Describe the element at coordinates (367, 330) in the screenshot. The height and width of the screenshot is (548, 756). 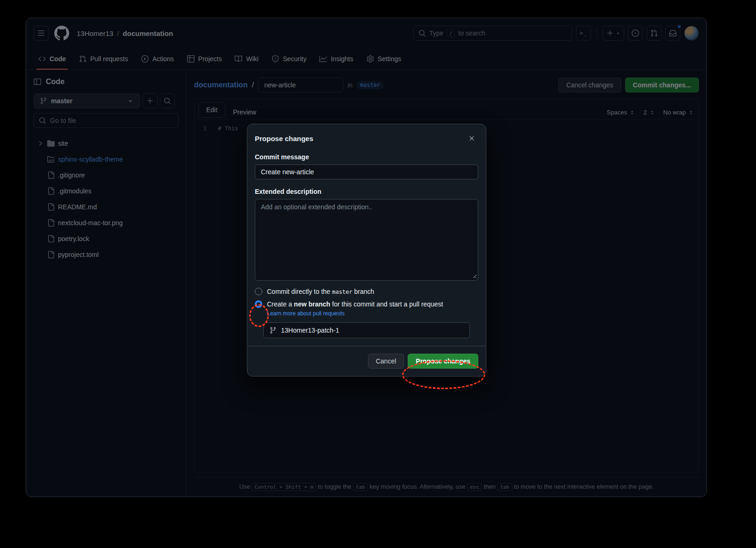
I see `new-branch-name-input: 13Homer13-patch-1` at that location.